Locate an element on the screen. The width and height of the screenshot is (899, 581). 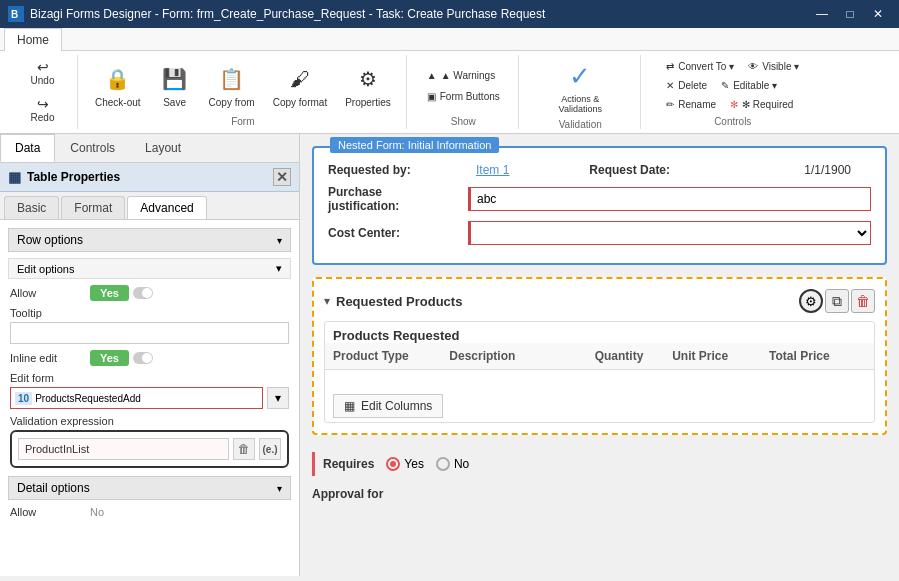
copy-from-icon: 📋 is located at coordinates (232, 79).